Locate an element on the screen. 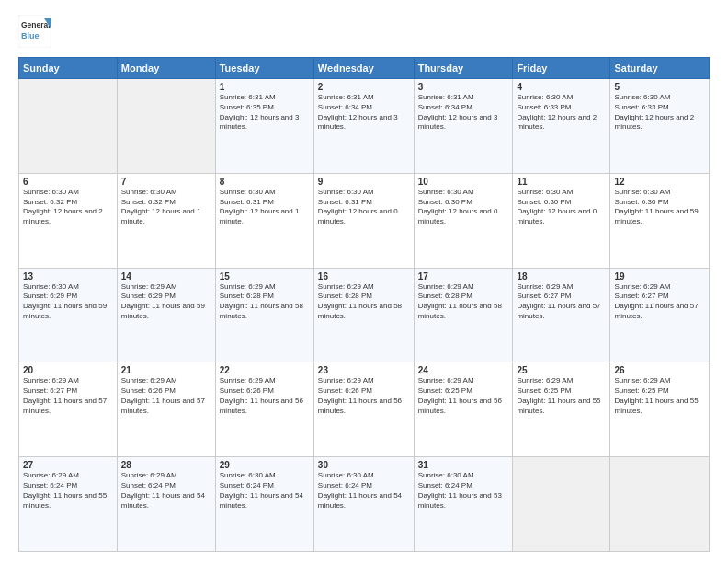 The image size is (728, 563). calendar-cell: 15Sunrise: 6:29 AM Sunset: 6:28 PM Dayli… is located at coordinates (265, 315).